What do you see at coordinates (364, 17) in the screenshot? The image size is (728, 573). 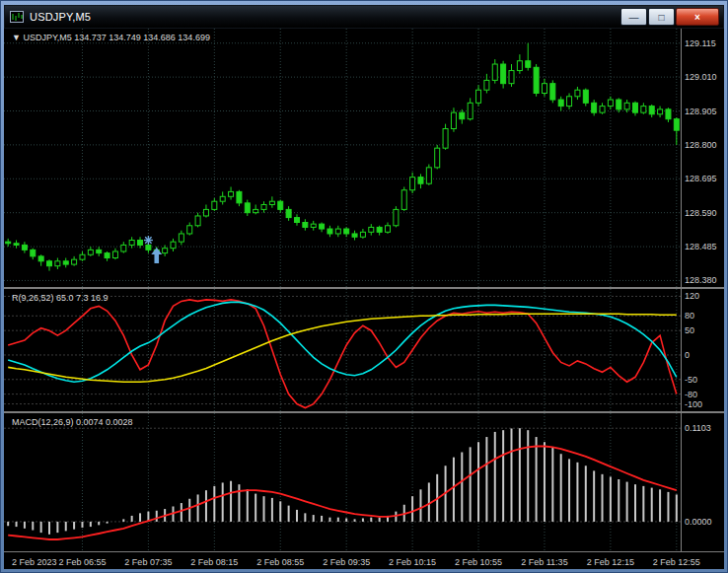 I see `title-bar: USDJPY,M5 — □ ×` at bounding box center [364, 17].